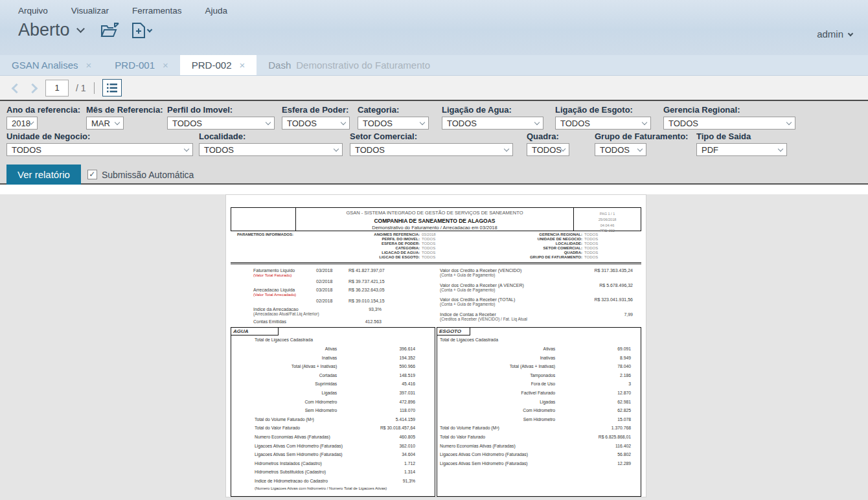 The image size is (868, 500). Describe the element at coordinates (435, 219) in the screenshot. I see `report-title-cell: GSAN - SISTEMA INTEGRADO DE GESTÃO DE SE…` at that location.